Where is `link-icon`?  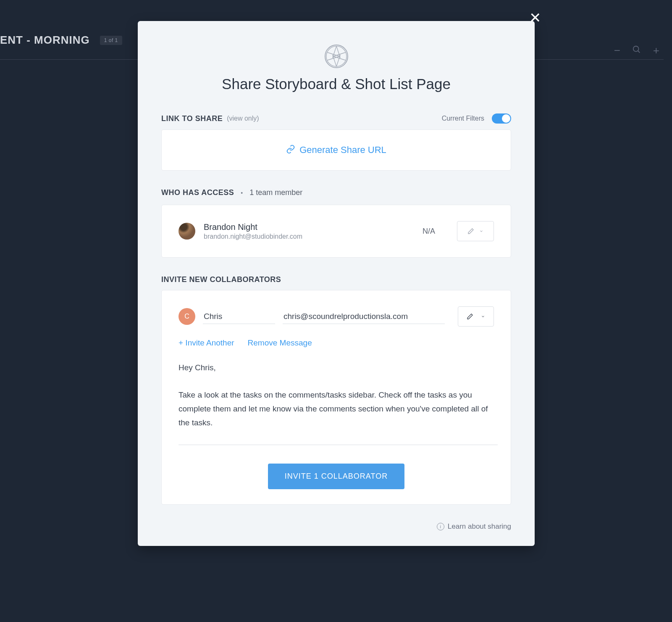 link-icon is located at coordinates (291, 150).